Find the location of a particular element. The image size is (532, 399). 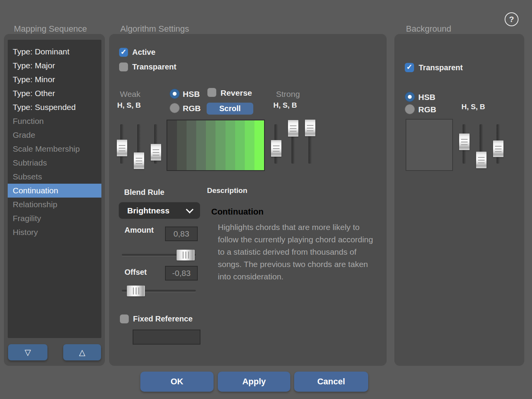

algorithm-settings-header: Algorithm Settings is located at coordinates (155, 29).